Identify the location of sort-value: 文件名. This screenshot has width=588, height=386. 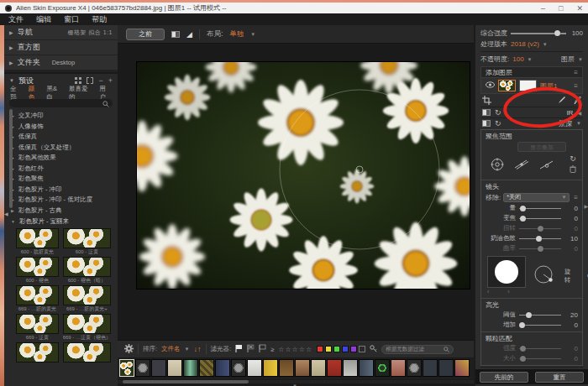
(171, 349).